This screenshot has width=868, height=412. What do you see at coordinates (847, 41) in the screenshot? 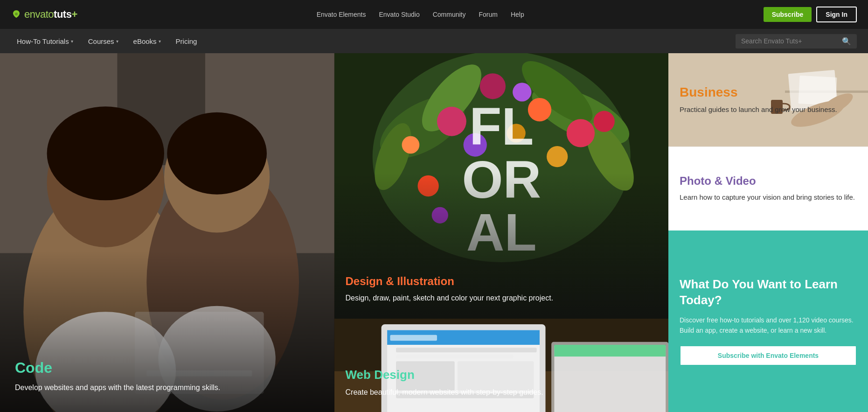
I see `search-icon: 🔍` at bounding box center [847, 41].